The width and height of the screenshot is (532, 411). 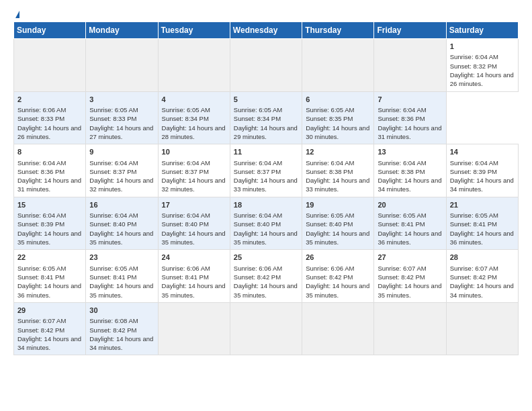 I want to click on col-header-monday: Monday, so click(x=122, y=31).